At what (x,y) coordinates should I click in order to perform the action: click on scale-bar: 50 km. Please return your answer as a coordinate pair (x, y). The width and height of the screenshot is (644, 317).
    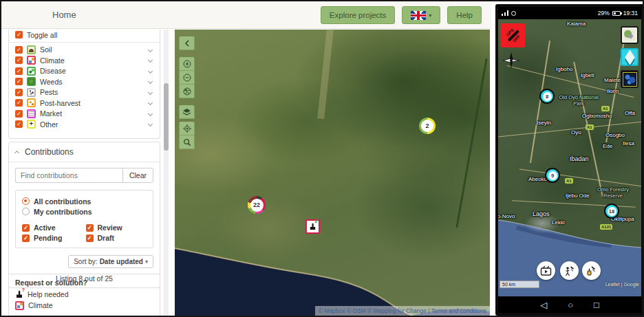
    Looking at the image, I should click on (519, 285).